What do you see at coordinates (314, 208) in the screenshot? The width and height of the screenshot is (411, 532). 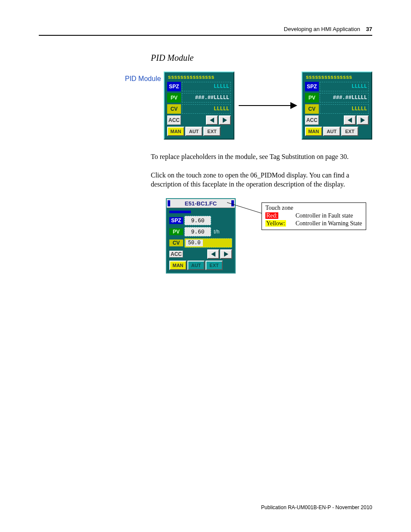 I see `callout-title: Touch zone` at bounding box center [314, 208].